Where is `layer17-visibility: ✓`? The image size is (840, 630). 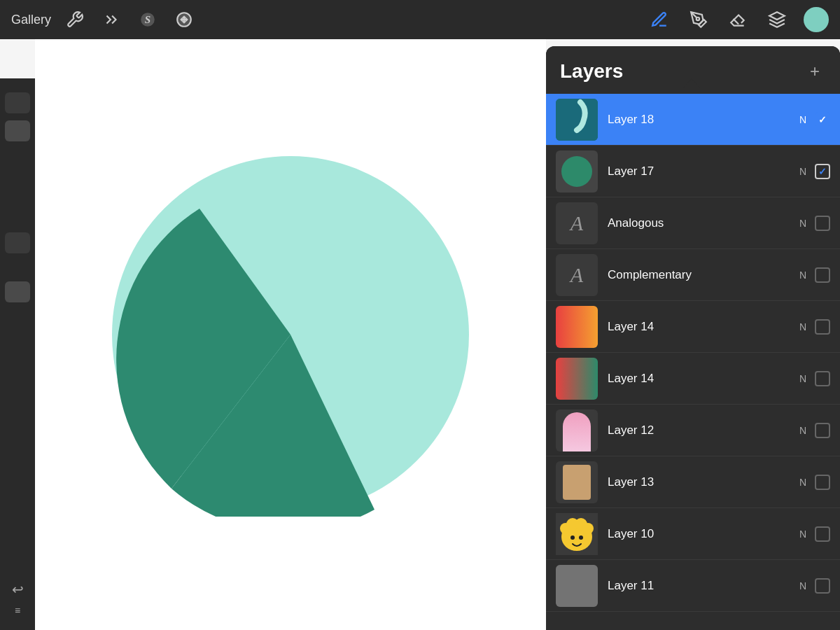 layer17-visibility: ✓ is located at coordinates (822, 172).